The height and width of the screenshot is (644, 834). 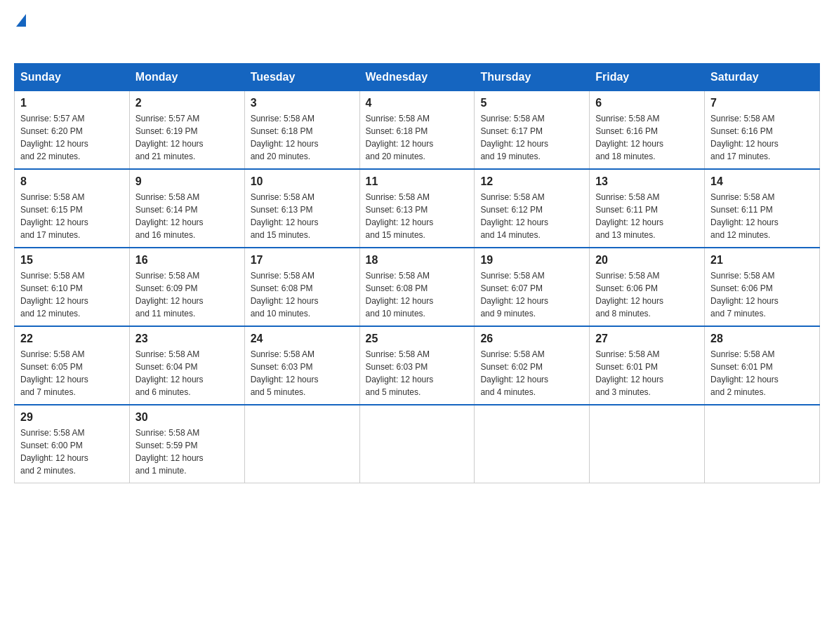 What do you see at coordinates (417, 32) in the screenshot?
I see `page-header` at bounding box center [417, 32].